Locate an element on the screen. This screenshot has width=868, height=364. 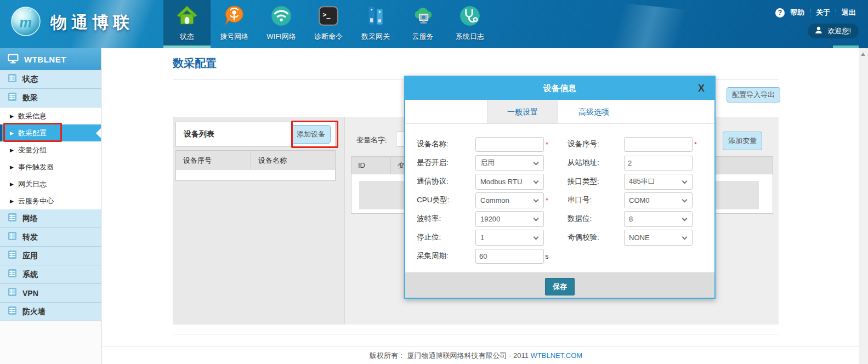
sidebar-header: WTBLNET is located at coordinates (50, 59).